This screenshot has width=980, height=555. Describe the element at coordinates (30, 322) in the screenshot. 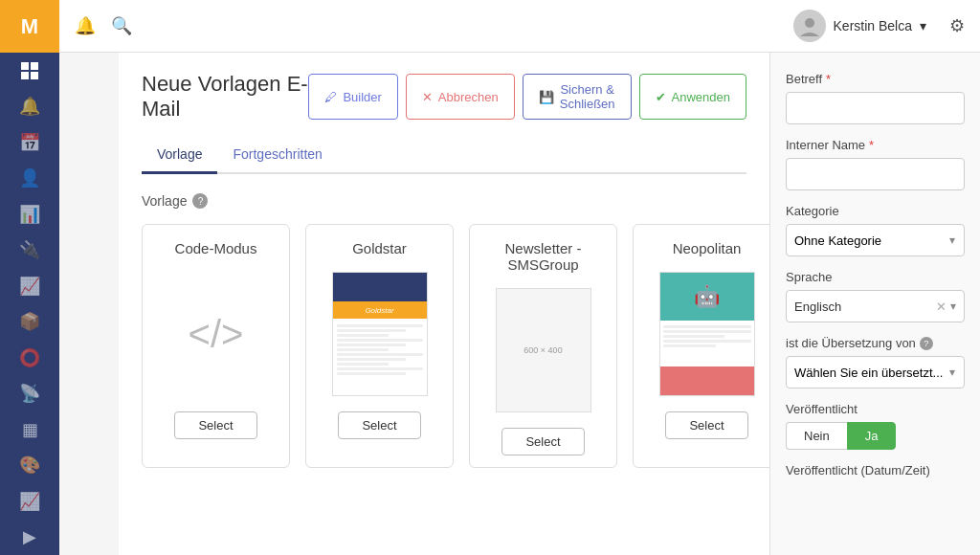

I see `sidebar-item-packages: 📦` at that location.